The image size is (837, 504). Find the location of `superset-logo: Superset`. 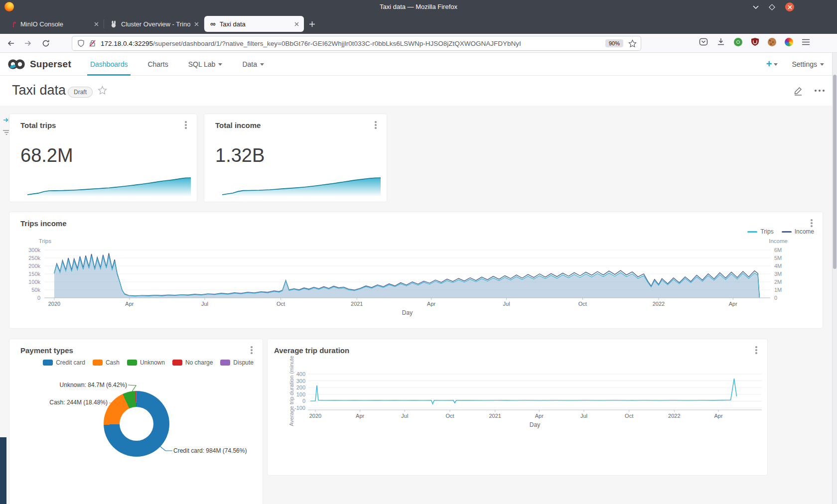

superset-logo: Superset is located at coordinates (40, 64).